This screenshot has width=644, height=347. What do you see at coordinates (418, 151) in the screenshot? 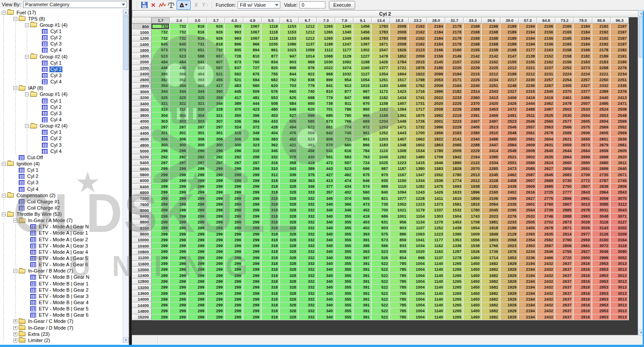
I see `map-cell: 1534` at bounding box center [418, 151].